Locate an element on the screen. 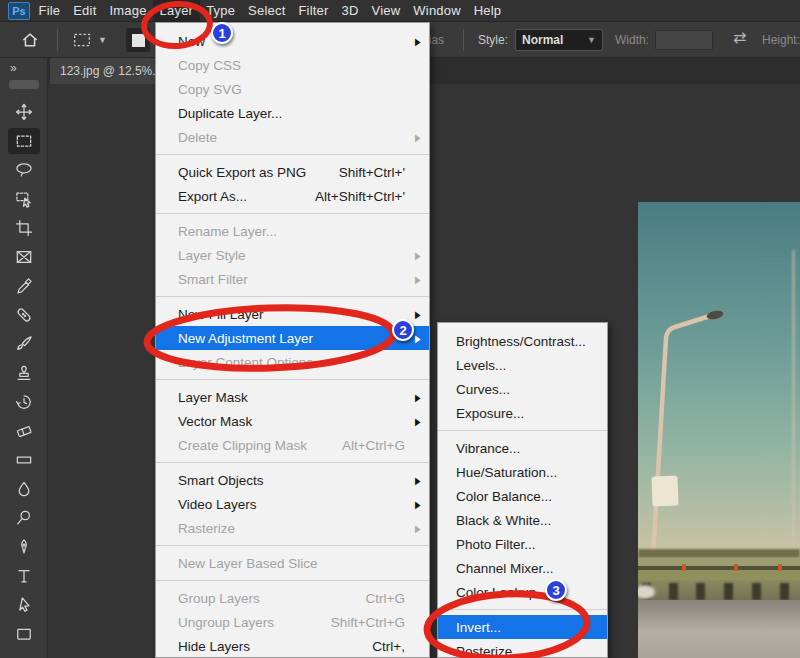 The height and width of the screenshot is (658, 800). adjustment-submenu-item-color-lookup: Color Lookup... is located at coordinates (522, 592).